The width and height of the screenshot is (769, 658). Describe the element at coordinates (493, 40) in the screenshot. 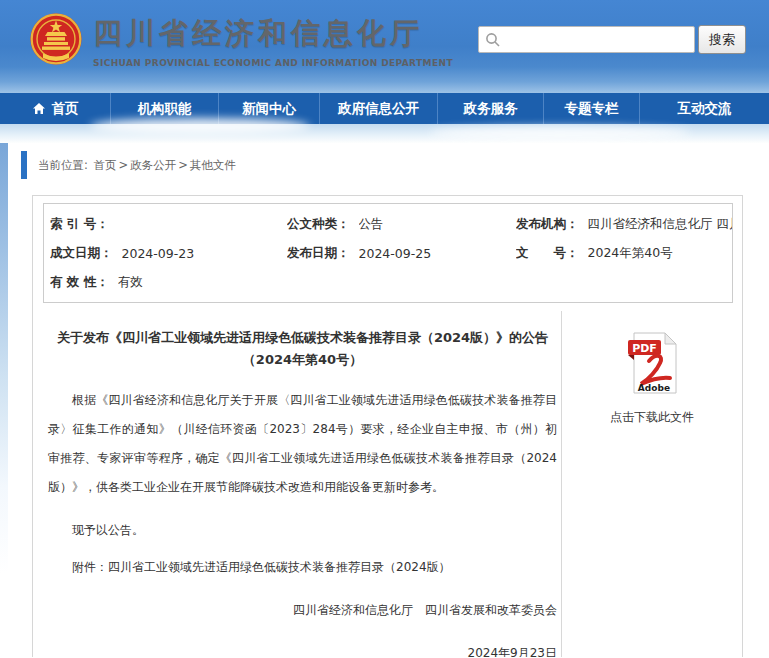

I see `magnifier-icon` at that location.